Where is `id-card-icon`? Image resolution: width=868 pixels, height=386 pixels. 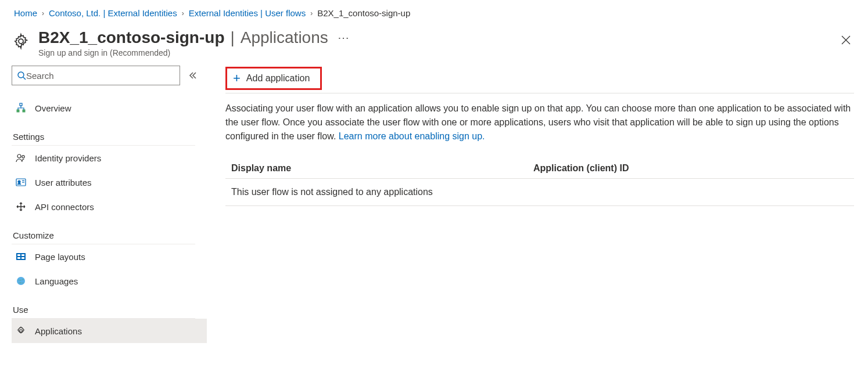 id-card-icon is located at coordinates (21, 182).